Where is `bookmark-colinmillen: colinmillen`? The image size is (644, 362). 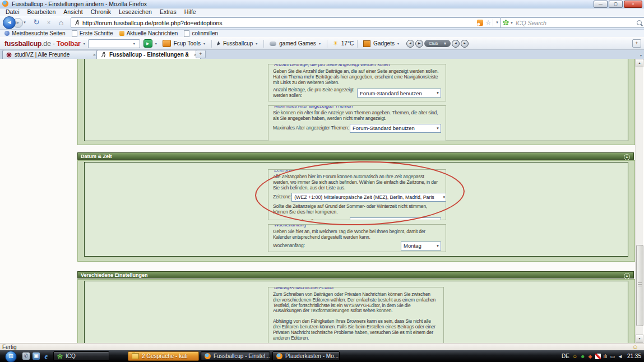
bookmark-colinmillen: colinmillen is located at coordinates (202, 34).